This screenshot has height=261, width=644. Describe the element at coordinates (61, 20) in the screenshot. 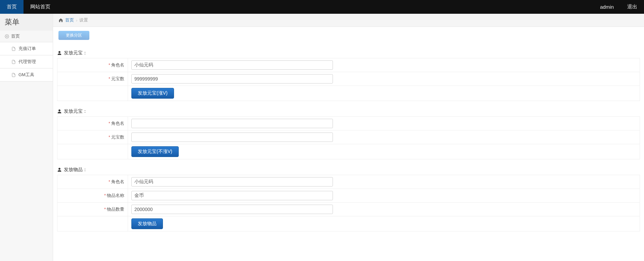

I see `home-icon` at that location.